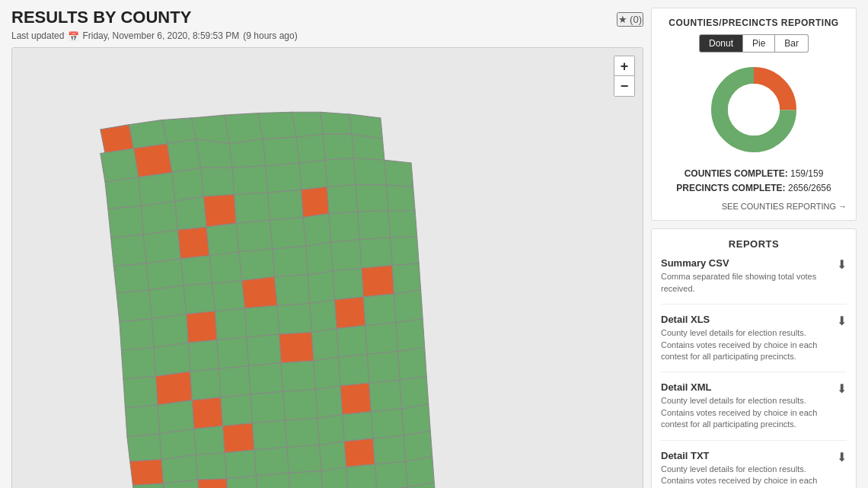  Describe the element at coordinates (754, 343) in the screenshot. I see `report-item-detail-xls: Detail XLS County level details for elec…` at that location.